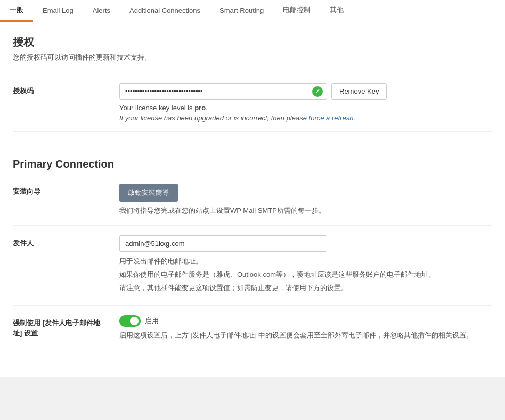 The height and width of the screenshot is (420, 505). What do you see at coordinates (66, 326) in the screenshot?
I see `force-from-label: 强制使用 [发件人电子邮件地址] 设置` at bounding box center [66, 326].